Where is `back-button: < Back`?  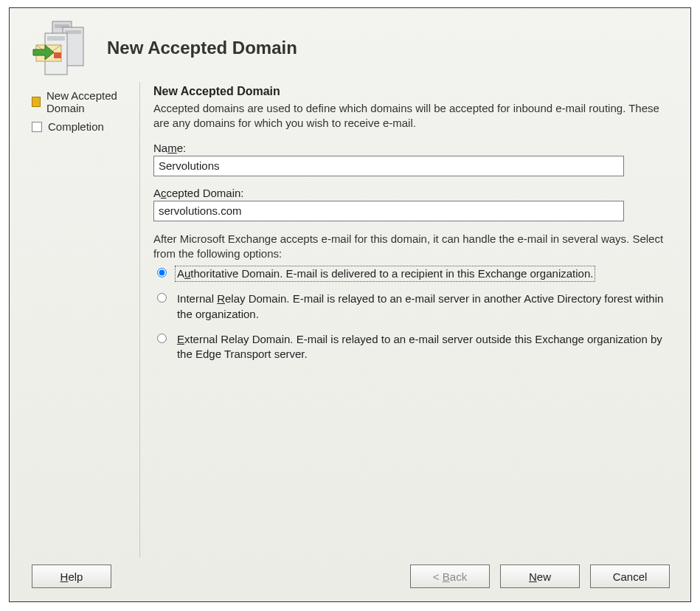
back-button: < Back is located at coordinates (450, 576).